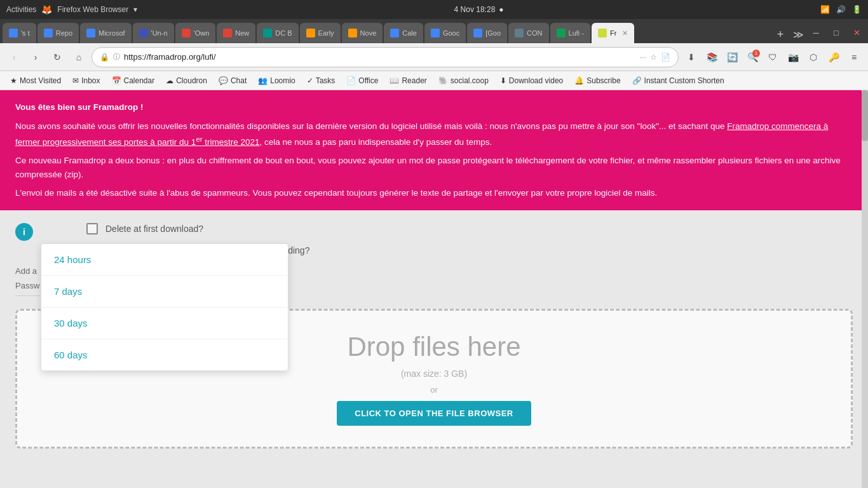 Image resolution: width=868 pixels, height=488 pixels. I want to click on home-button: ⌂, so click(79, 57).